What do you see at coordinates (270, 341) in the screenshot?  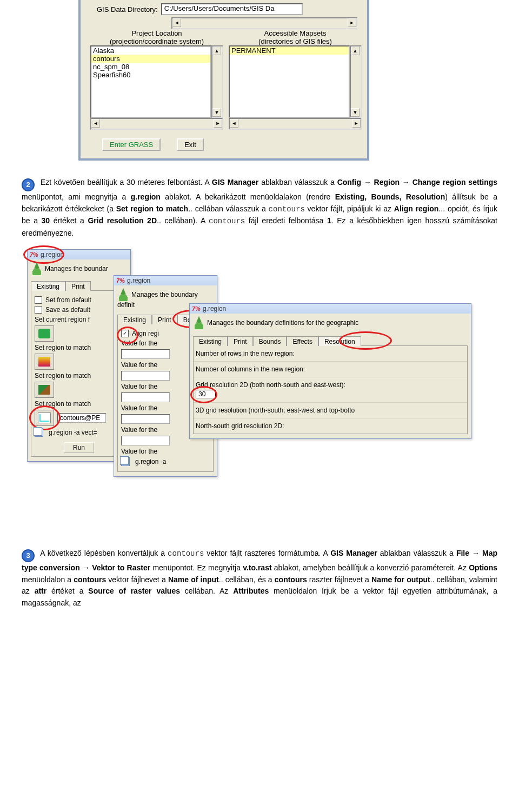 I see `tab-bounds: Bounds` at bounding box center [270, 341].